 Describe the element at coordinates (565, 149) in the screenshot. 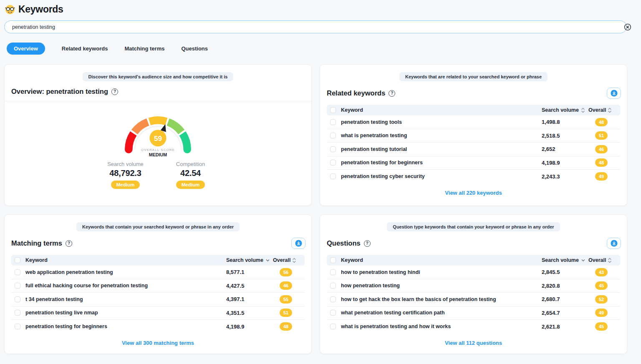

I see `search-volume-cell: 2,652` at that location.